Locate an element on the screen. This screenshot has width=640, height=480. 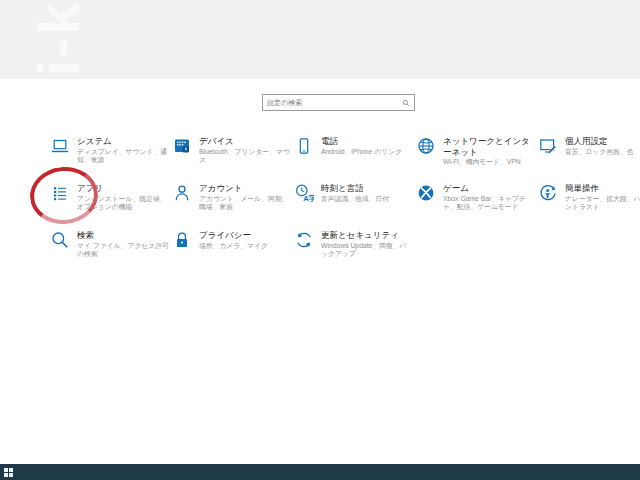
category-subtitle: アンインストール、既定値、オプションの機能 is located at coordinates (123, 204).